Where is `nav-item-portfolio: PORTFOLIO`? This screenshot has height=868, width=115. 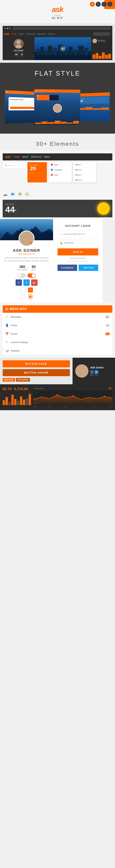 nav-item-portfolio: PORTFOLIO is located at coordinates (36, 157).